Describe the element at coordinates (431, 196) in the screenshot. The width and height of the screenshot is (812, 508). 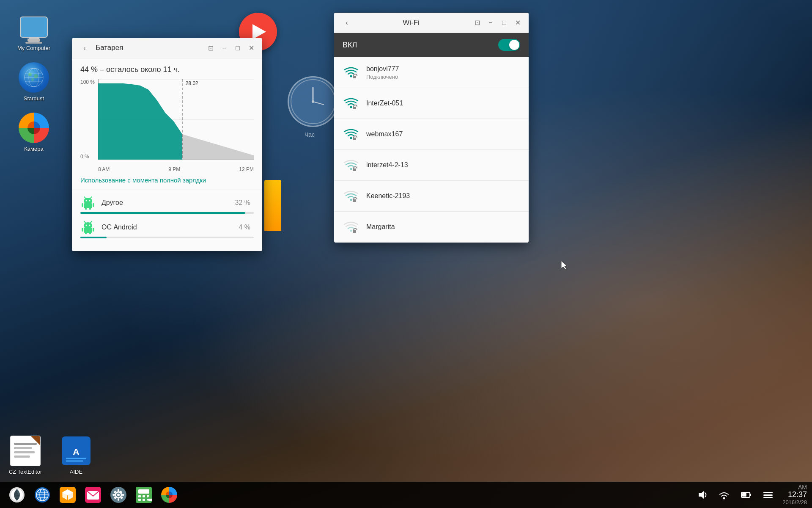
I see `wifi-item-keenetic2193: Keenetic-2193` at that location.